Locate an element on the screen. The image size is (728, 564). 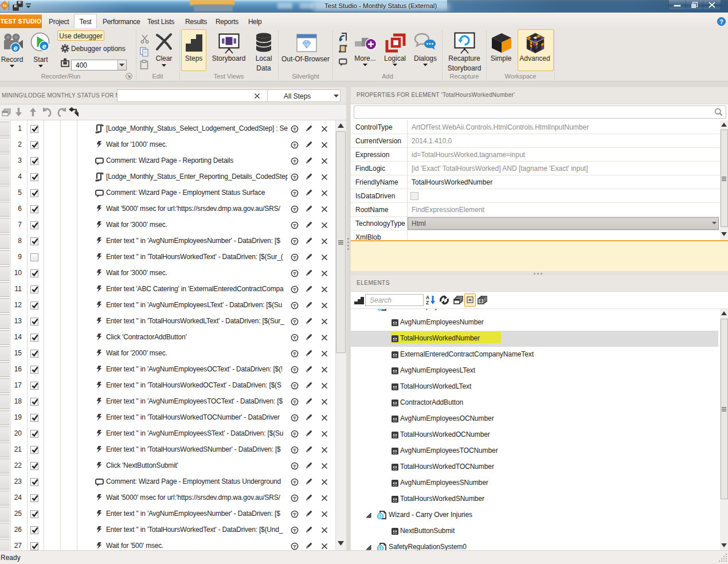
svg-text: TS is located at coordinates (5, 6).